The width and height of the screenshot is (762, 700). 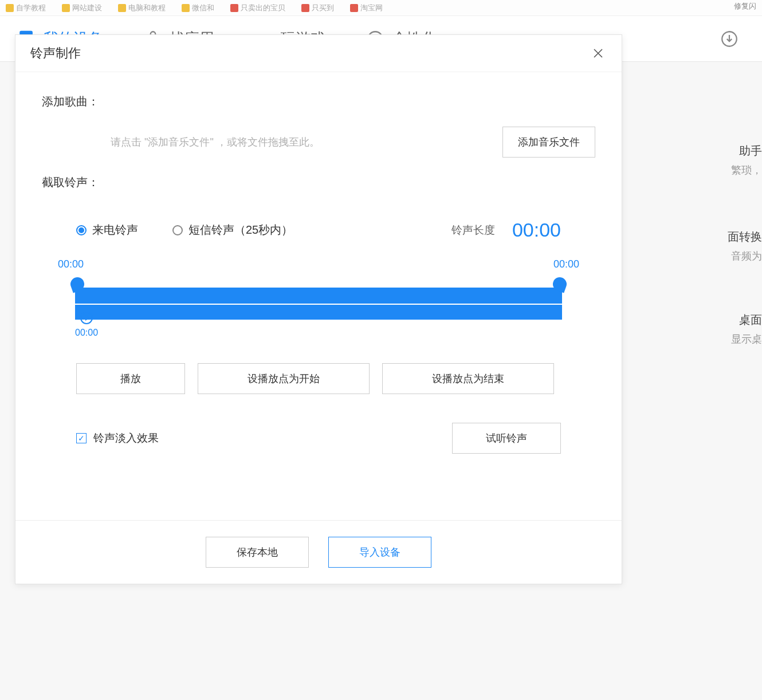 What do you see at coordinates (381, 8) in the screenshot?
I see `bookmarks-bar: 自学教程 网站建设 电脑和教程 微信和 只卖出的宝贝 只买到 淘宝网` at bounding box center [381, 8].